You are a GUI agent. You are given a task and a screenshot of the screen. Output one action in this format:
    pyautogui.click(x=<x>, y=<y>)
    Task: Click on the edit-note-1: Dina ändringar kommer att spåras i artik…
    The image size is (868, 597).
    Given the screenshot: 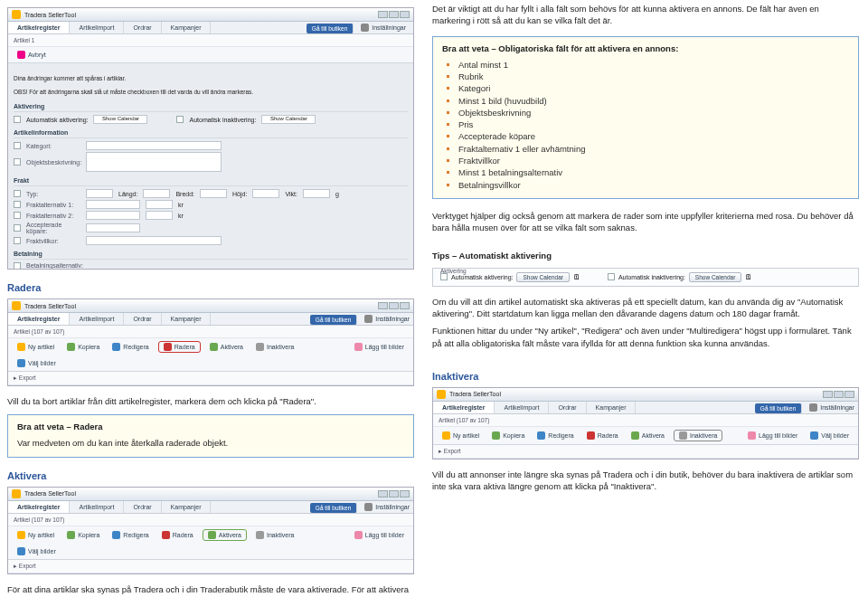 What is the action you would take?
    pyautogui.click(x=211, y=78)
    